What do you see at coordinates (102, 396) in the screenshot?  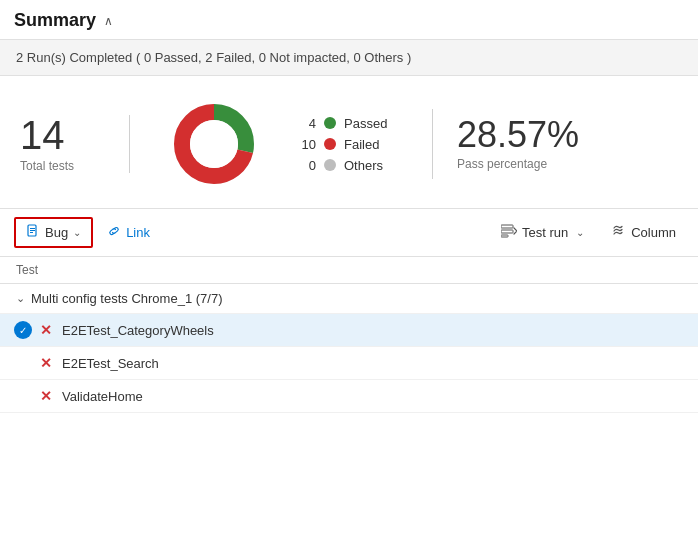 I see `test-name: ValidateHome` at bounding box center [102, 396].